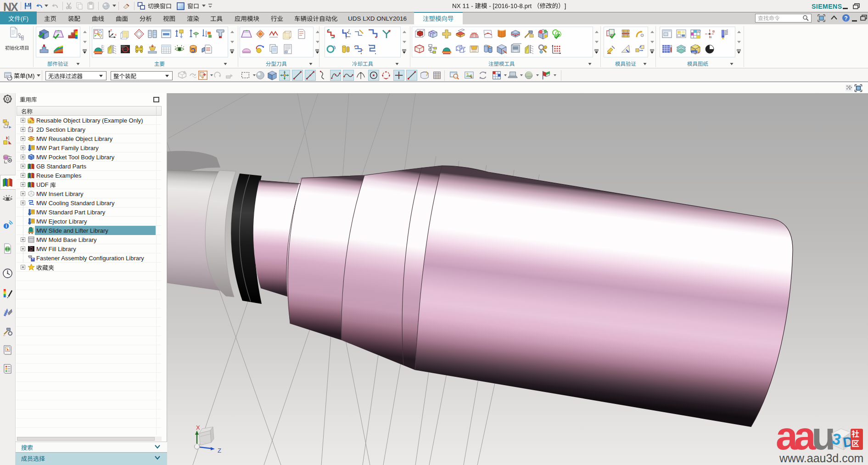  I want to click on svg-text: ABC, so click(694, 52).